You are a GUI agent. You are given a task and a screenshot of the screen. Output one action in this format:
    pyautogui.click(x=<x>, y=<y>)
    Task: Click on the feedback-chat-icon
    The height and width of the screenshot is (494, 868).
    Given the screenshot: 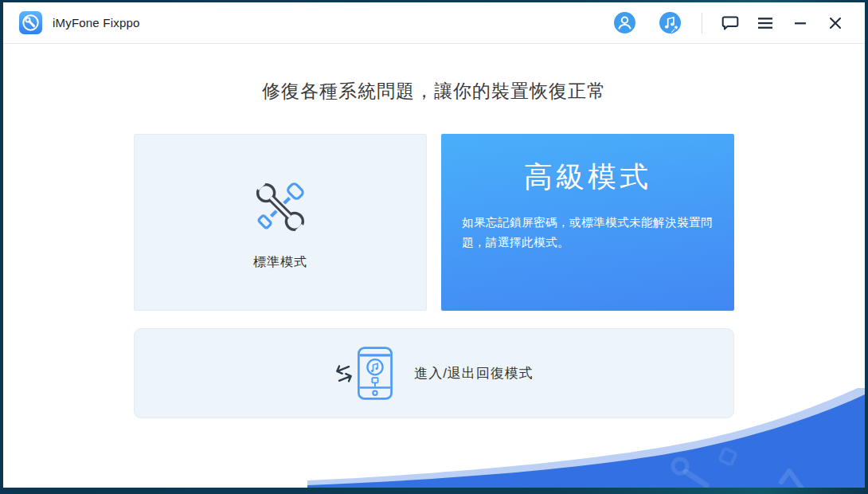 What is the action you would take?
    pyautogui.click(x=730, y=23)
    